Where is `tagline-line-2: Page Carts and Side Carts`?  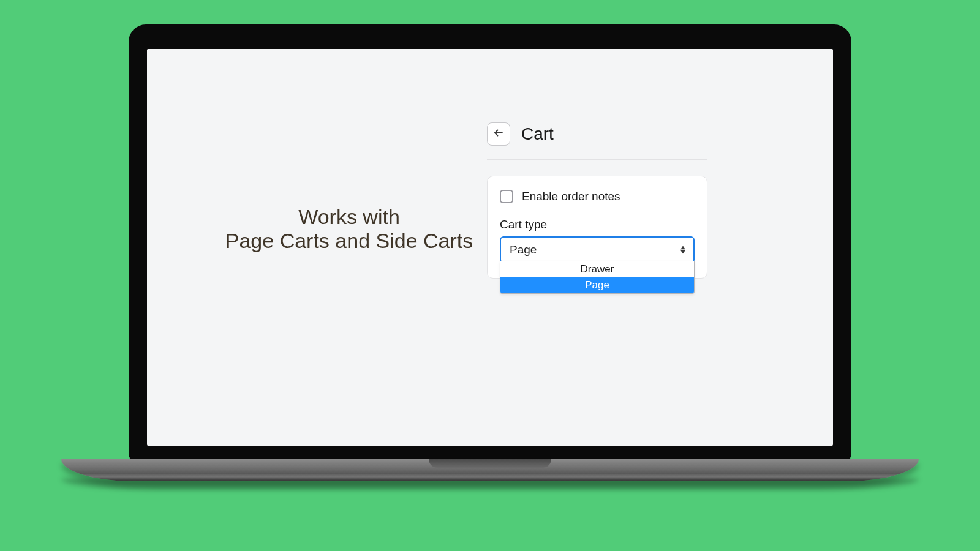
tagline-line-2: Page Carts and Side Carts is located at coordinates (349, 241).